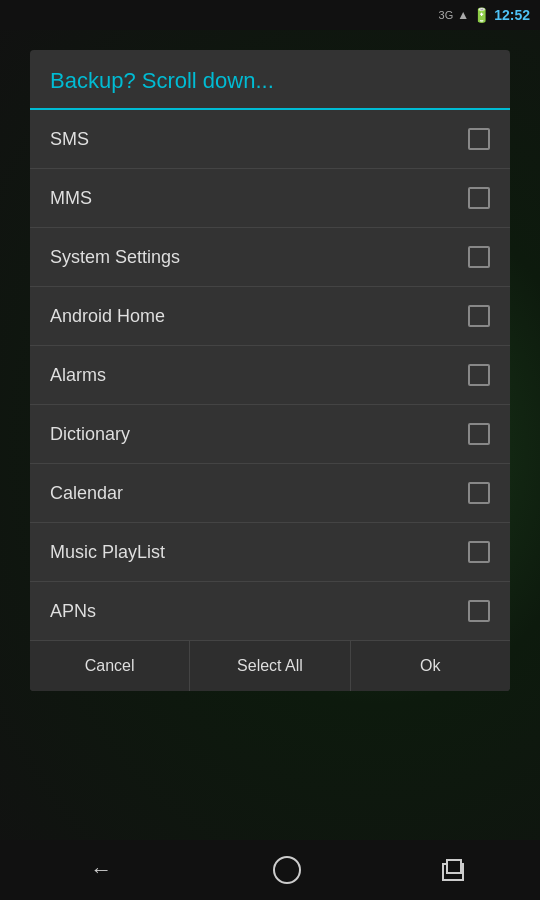  Describe the element at coordinates (73, 612) in the screenshot. I see `item-label-apns: APNs` at that location.